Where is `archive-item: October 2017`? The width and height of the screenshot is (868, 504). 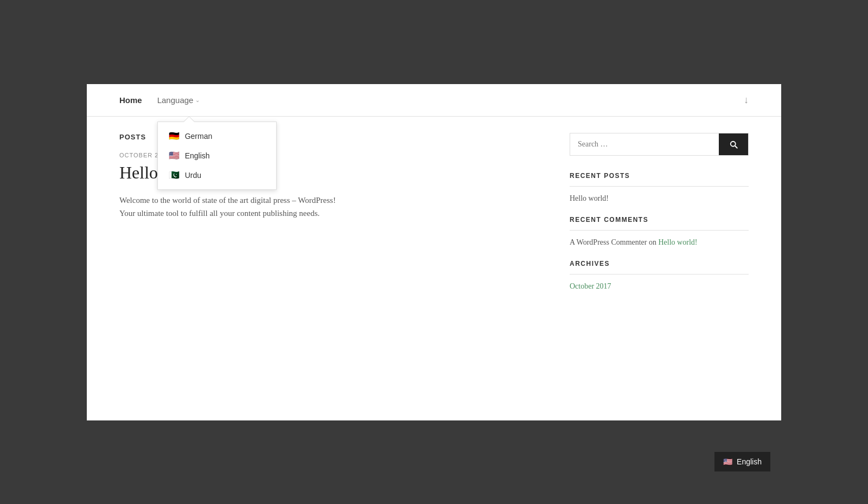 archive-item: October 2017 is located at coordinates (659, 286).